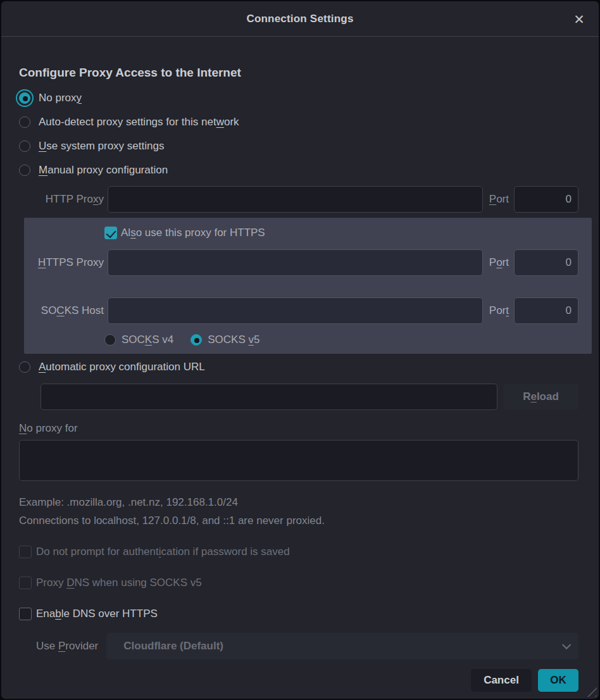 This screenshot has width=600, height=700. What do you see at coordinates (97, 552) in the screenshot?
I see `label-text: Do not prompt for authent` at bounding box center [97, 552].